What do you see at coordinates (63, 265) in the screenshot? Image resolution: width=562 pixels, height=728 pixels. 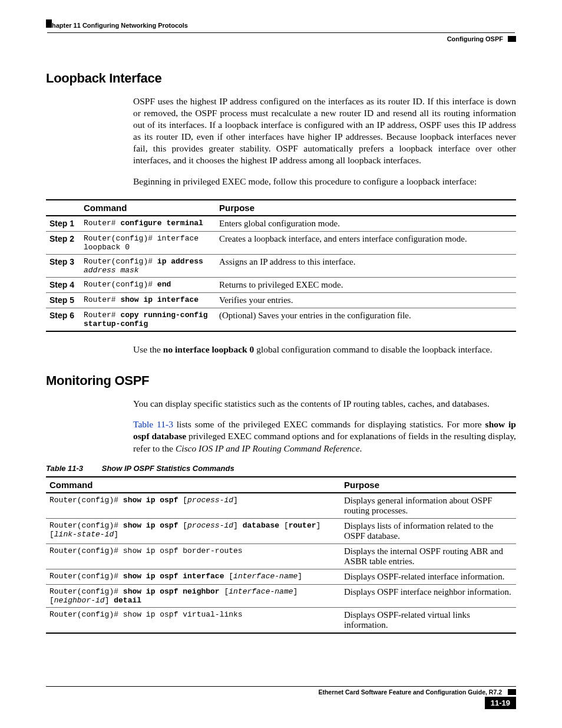 I see `step-label: Step 3` at bounding box center [63, 265].